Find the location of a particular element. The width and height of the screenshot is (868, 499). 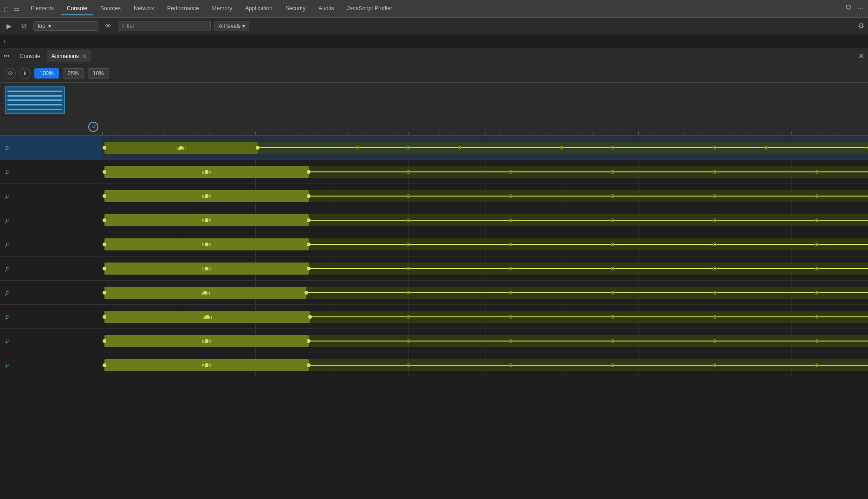

pause-animation-button: ⏸ is located at coordinates (25, 73).